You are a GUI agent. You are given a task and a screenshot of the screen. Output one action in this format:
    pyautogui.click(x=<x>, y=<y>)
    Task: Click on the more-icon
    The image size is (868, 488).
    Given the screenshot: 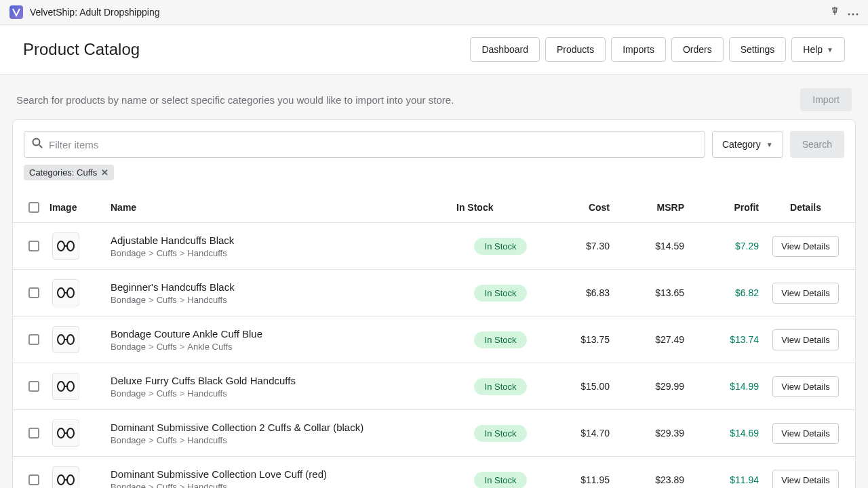 What is the action you would take?
    pyautogui.click(x=853, y=12)
    